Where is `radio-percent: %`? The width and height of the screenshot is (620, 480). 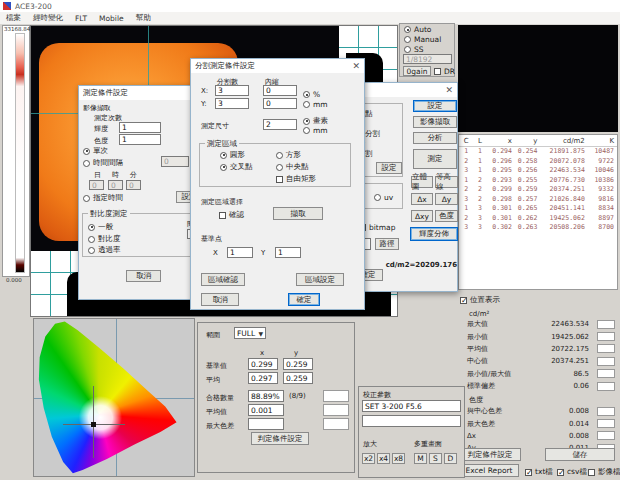 radio-percent: % is located at coordinates (312, 94).